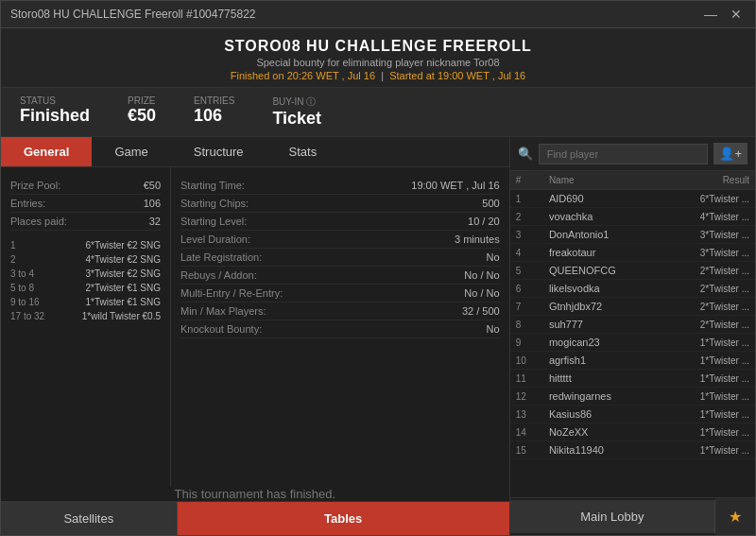  What do you see at coordinates (219, 151) in the screenshot?
I see `tab-structure: Structure` at bounding box center [219, 151].